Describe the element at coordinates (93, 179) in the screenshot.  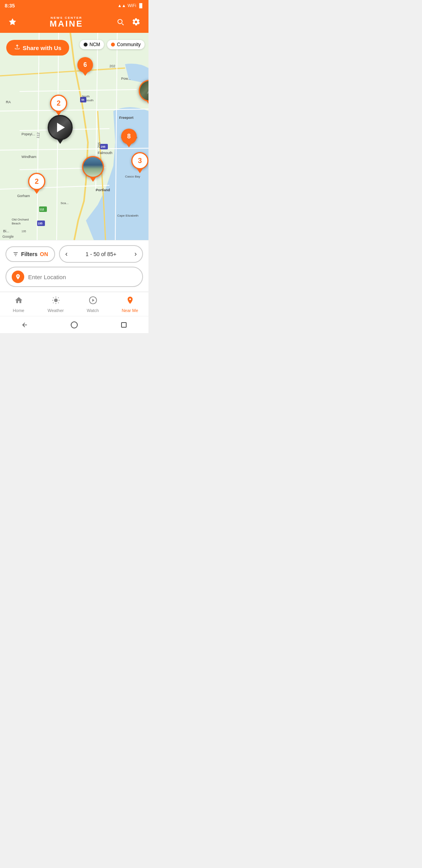
I see `photo-tail-landscape` at that location.